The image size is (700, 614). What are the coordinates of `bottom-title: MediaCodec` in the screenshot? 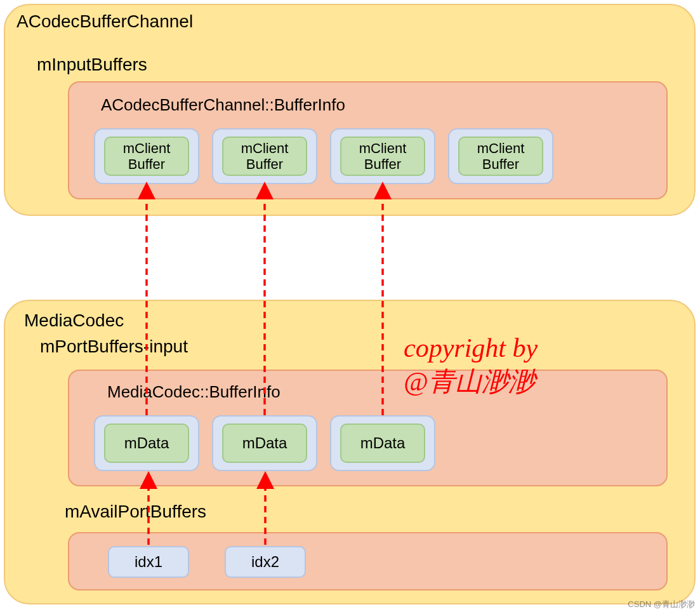 It's located at (74, 321).